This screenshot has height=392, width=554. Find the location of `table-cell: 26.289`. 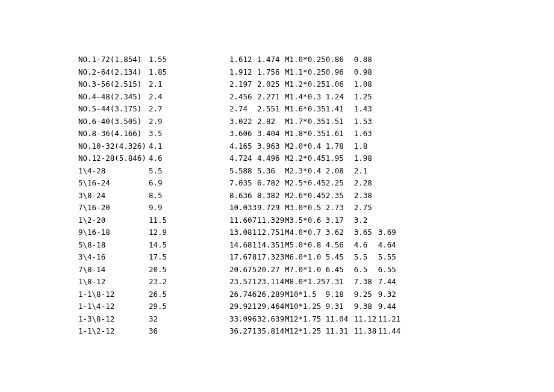

table-cell: 26.289 is located at coordinates (271, 295).